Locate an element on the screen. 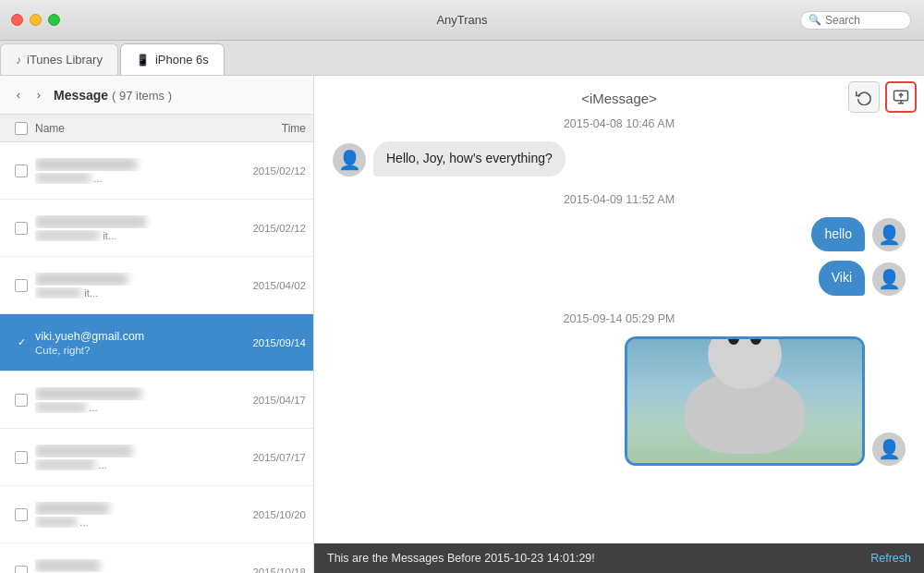  image-bubble is located at coordinates (745, 401).